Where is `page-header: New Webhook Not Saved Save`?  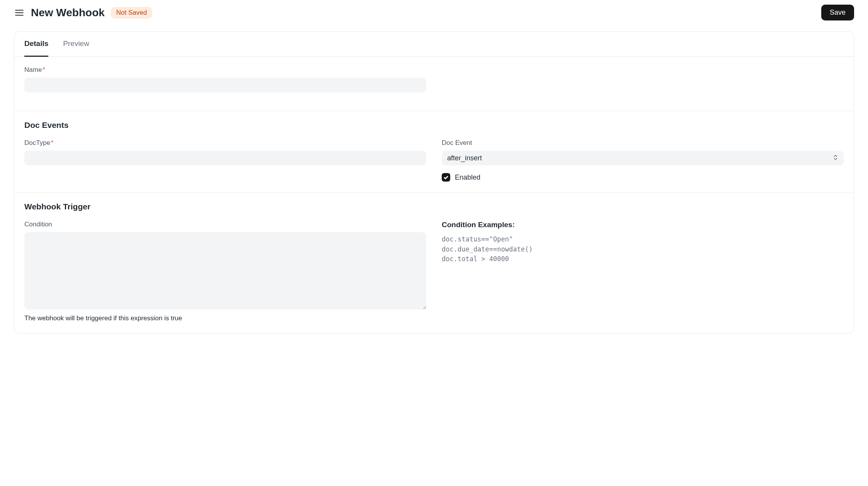
page-header: New Webhook Not Saved Save is located at coordinates (434, 12).